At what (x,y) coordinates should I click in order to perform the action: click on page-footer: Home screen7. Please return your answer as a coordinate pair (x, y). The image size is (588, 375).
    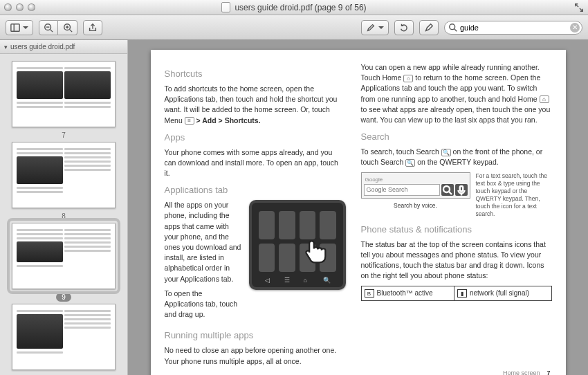
    Looking at the image, I should click on (527, 372).